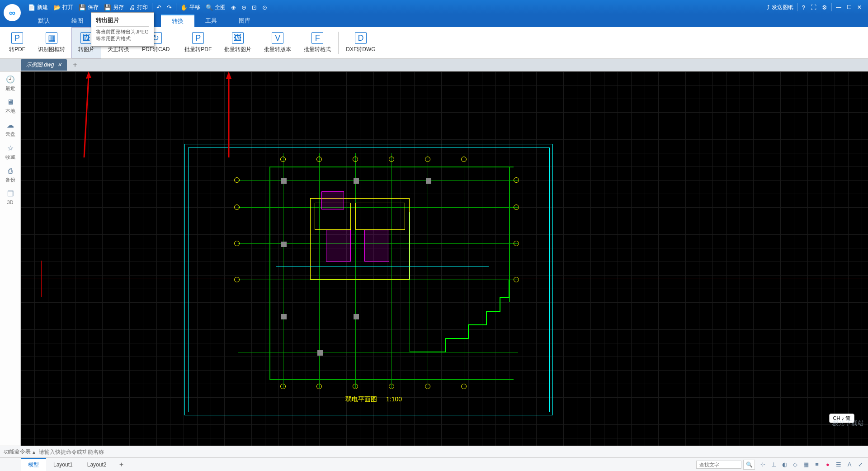 The image size is (868, 471). I want to click on search-button: 🔍, so click(749, 465).